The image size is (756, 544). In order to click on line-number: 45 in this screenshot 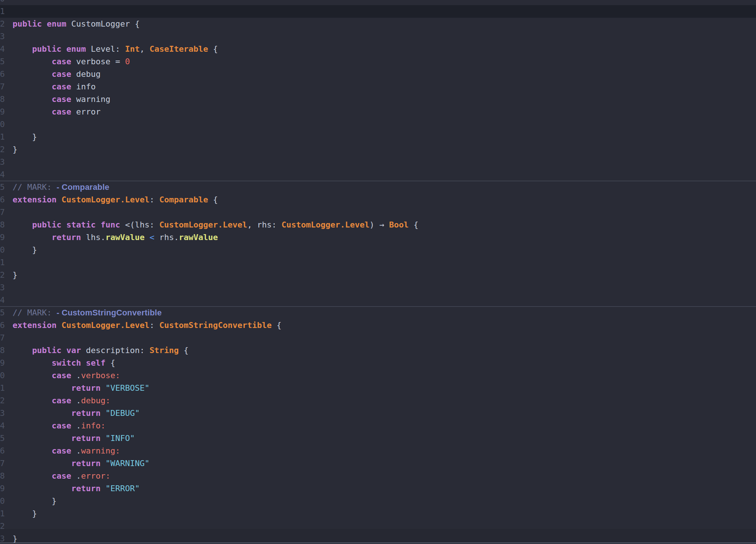, I will do `click(2, 438)`.